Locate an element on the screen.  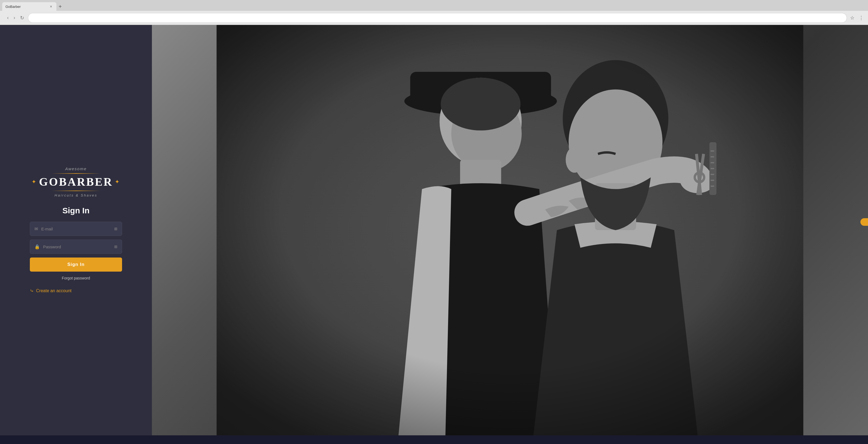
notification-dot is located at coordinates (864, 222).